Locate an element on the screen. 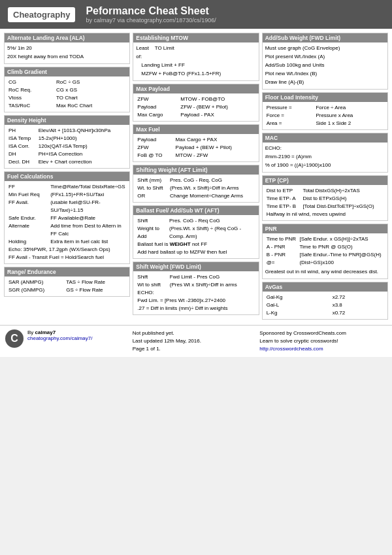 This screenshot has height=555, width=392. footer-right-url: http://crosswordcheats.com is located at coordinates (323, 349).